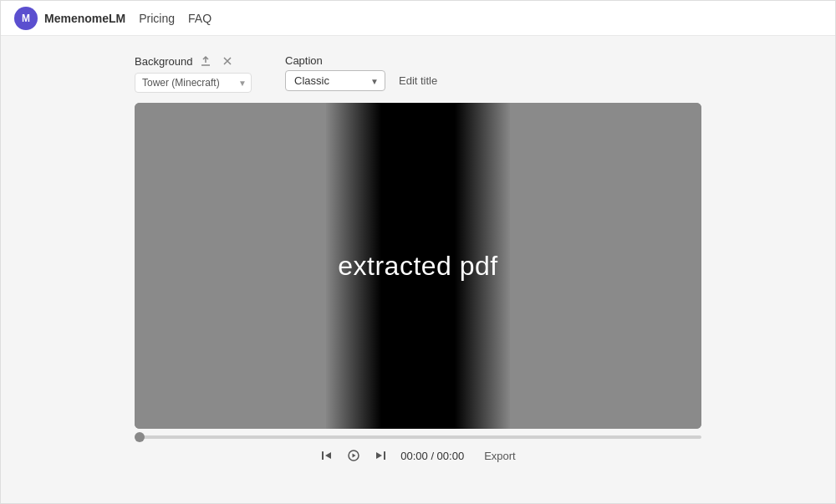 The width and height of the screenshot is (836, 504). Describe the element at coordinates (193, 83) in the screenshot. I see `background-select: Tower (Minecraft) Beach Forest City` at that location.